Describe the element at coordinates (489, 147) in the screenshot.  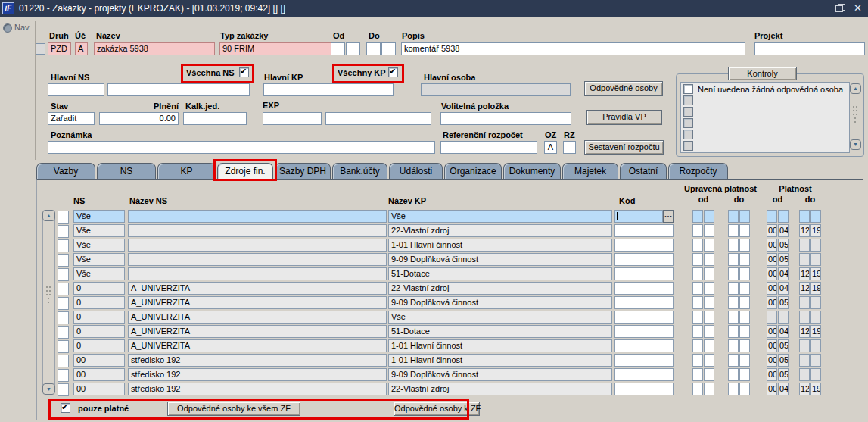
I see `referencni-rozpocet-field` at that location.